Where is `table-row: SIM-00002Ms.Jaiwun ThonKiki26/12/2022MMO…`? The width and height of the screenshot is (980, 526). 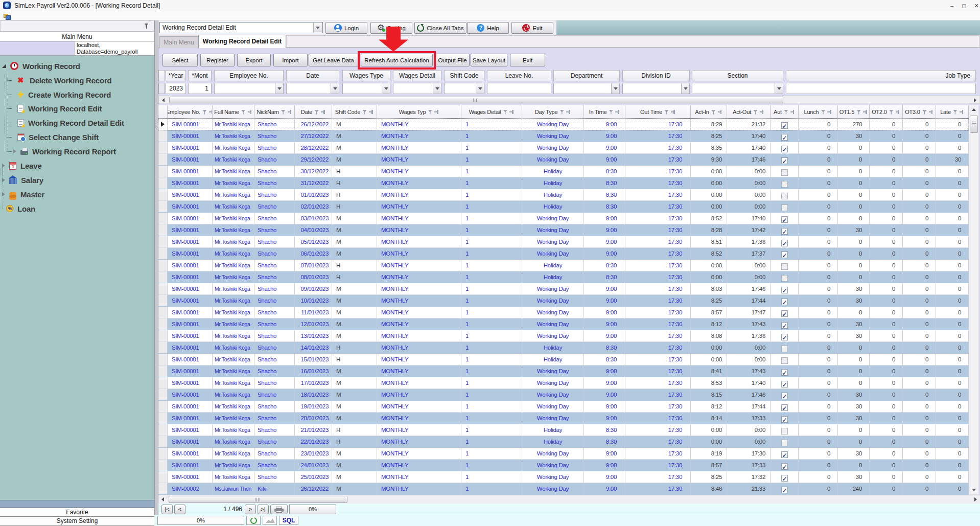 table-row: SIM-00002Ms.Jaiwun ThonKiki26/12/2022MMO… is located at coordinates (564, 489).